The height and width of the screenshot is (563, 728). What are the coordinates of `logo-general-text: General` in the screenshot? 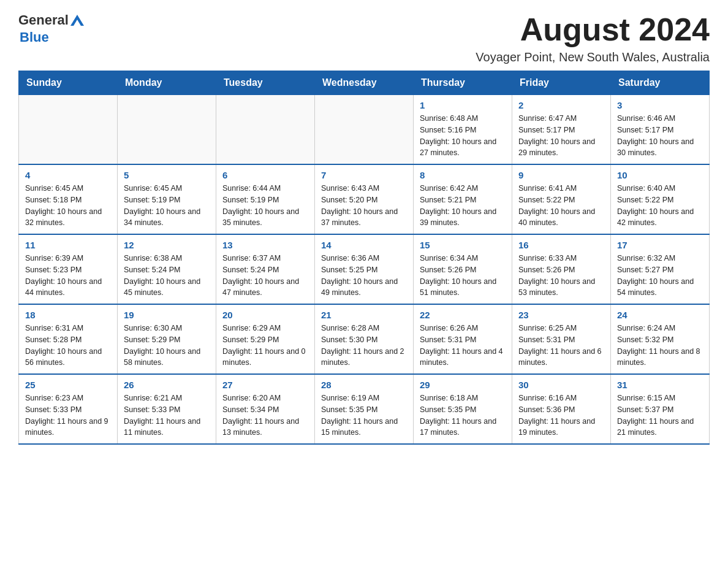 It's located at (44, 20).